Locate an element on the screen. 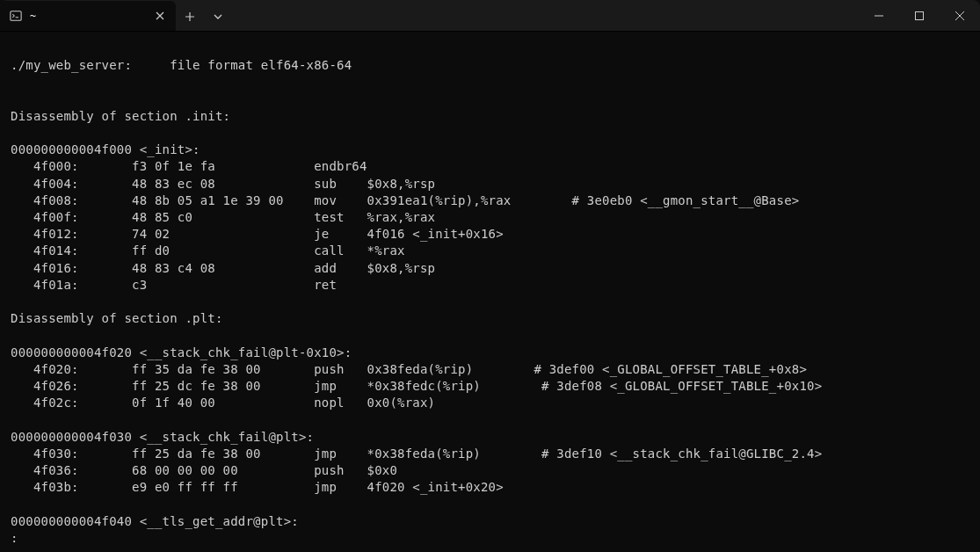  tab-close-button is located at coordinates (160, 16).